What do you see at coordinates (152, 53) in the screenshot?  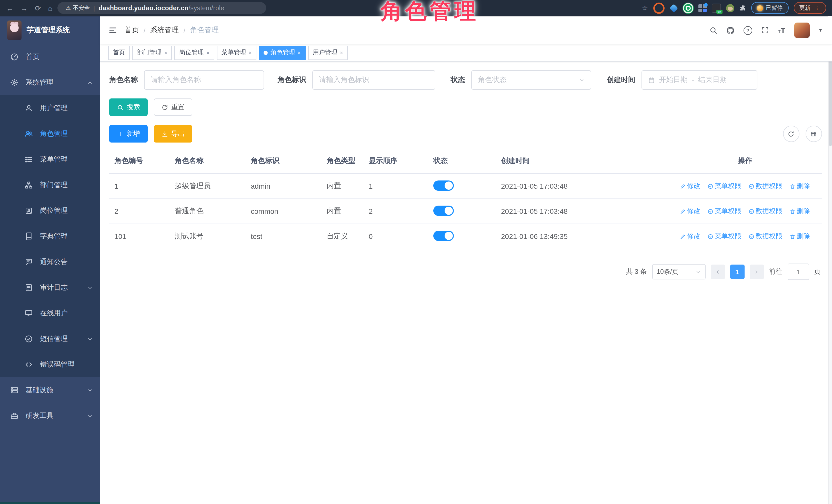 I see `tab-departments: 部门管理×` at bounding box center [152, 53].